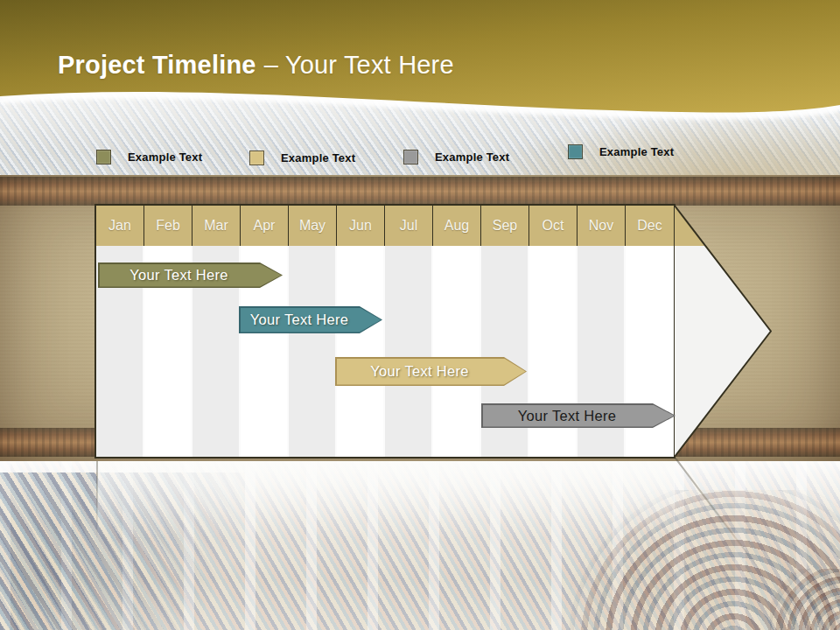  Describe the element at coordinates (97, 501) in the screenshot. I see `table-reflection-left-edge` at that location.